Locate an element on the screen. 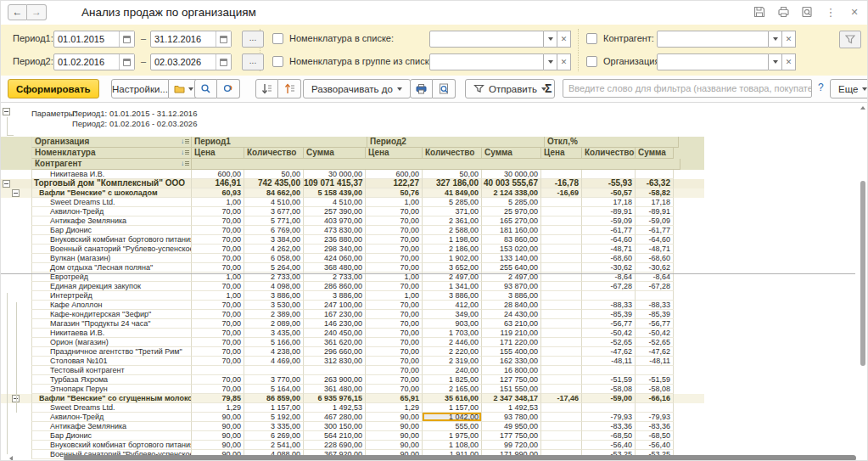 The width and height of the screenshot is (868, 461). report-cell: 240,00 is located at coordinates (452, 370).